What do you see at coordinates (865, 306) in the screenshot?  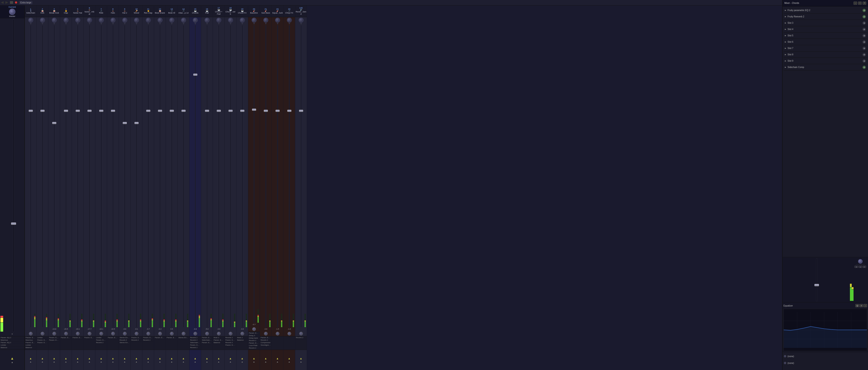 I see `eq-expand-btn: ↕` at bounding box center [865, 306].